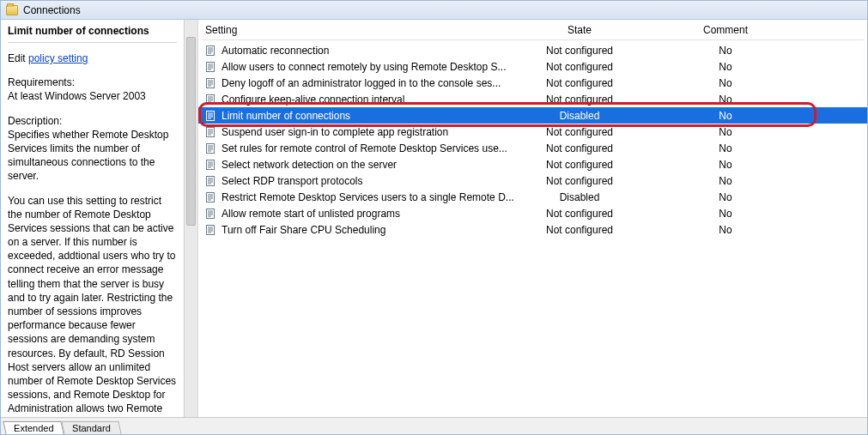 This screenshot has height=435, width=868. I want to click on cell-setting: Select RDP transport protocols, so click(361, 181).